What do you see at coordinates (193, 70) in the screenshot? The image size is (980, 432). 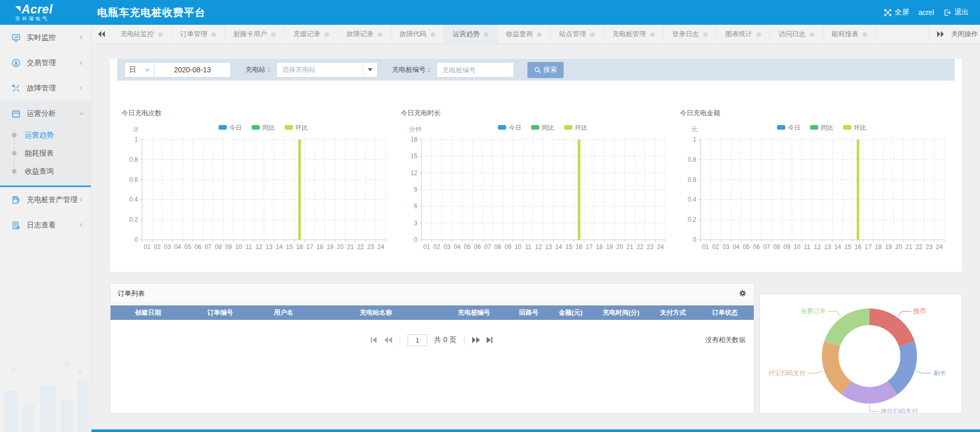 I see `date-input` at bounding box center [193, 70].